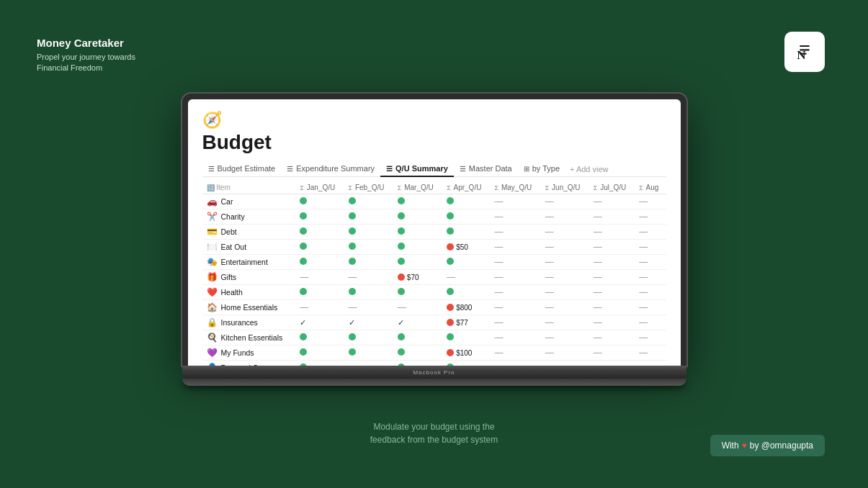 The height and width of the screenshot is (488, 868). What do you see at coordinates (450, 247) in the screenshot?
I see `red-dot` at bounding box center [450, 247].